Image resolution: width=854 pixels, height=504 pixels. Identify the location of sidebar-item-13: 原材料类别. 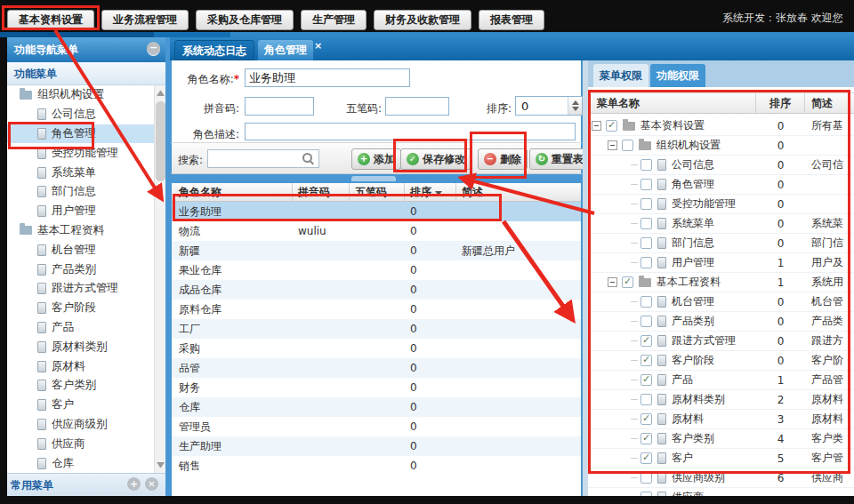
(80, 347).